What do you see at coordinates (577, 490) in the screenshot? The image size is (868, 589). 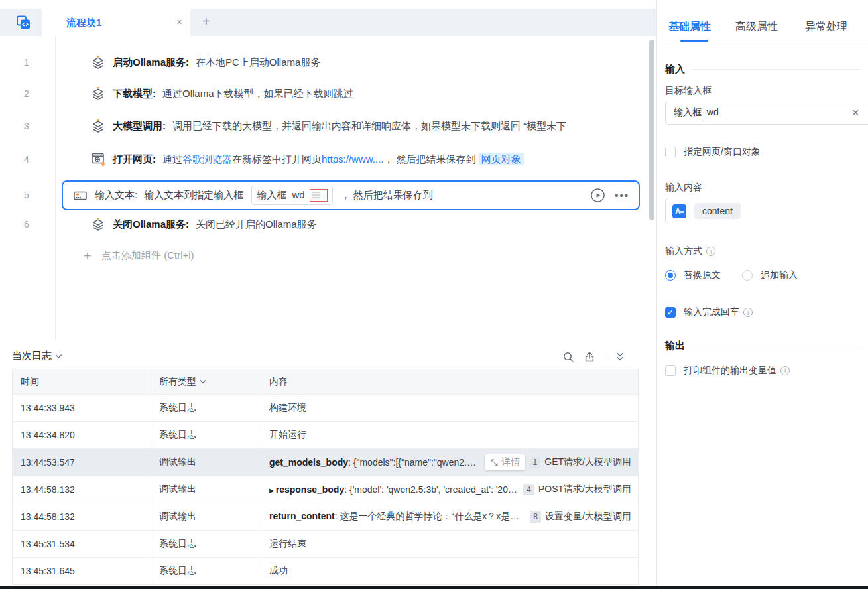 I see `log-meta: 4 POST请求/大模型调用` at bounding box center [577, 490].